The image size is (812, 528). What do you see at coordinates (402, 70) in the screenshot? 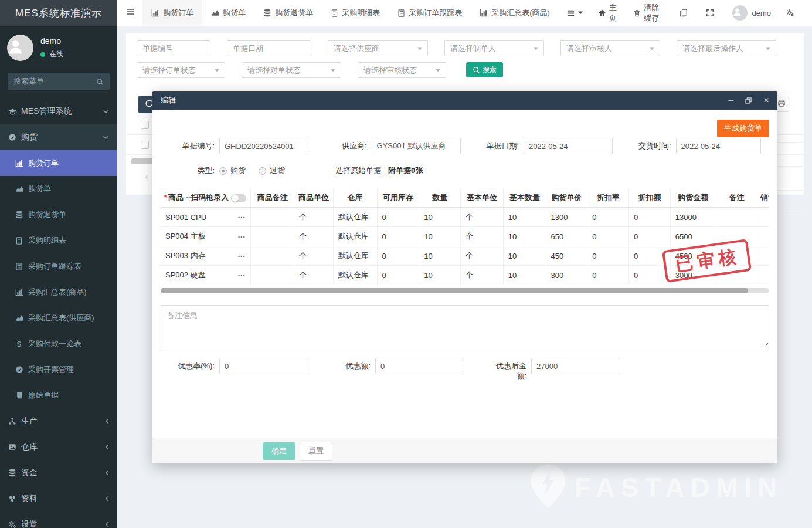
I see `filter-audit-status-select: 请选择审核状态` at bounding box center [402, 70].